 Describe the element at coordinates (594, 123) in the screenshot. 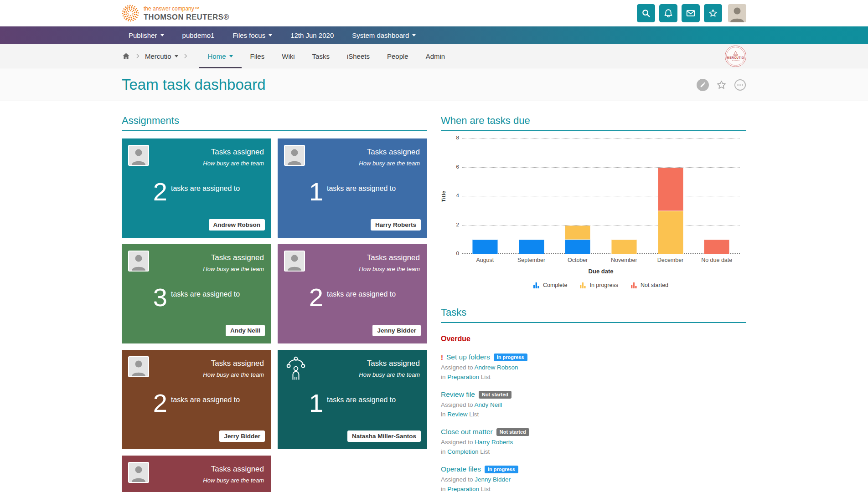

I see `chart-heading: When are tasks due` at that location.